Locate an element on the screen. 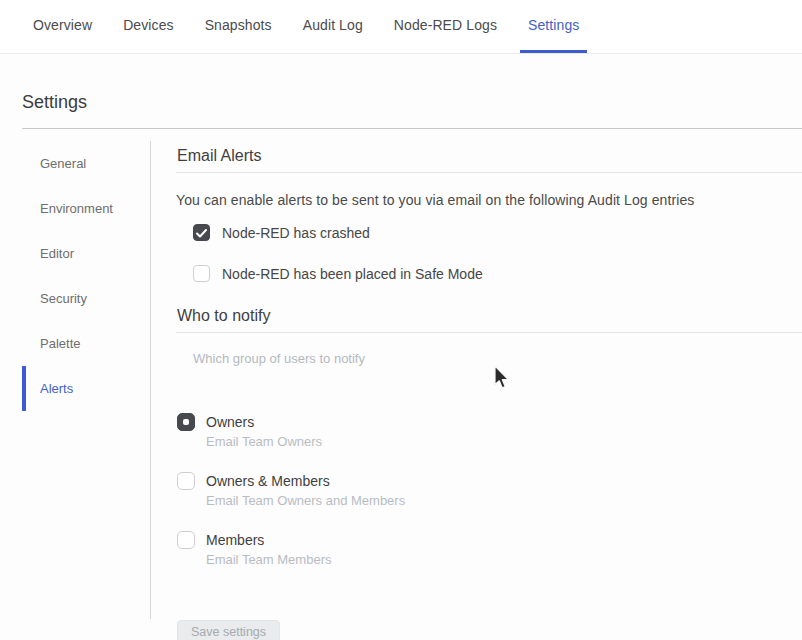  notify-option-label: Owners & Members is located at coordinates (268, 481).